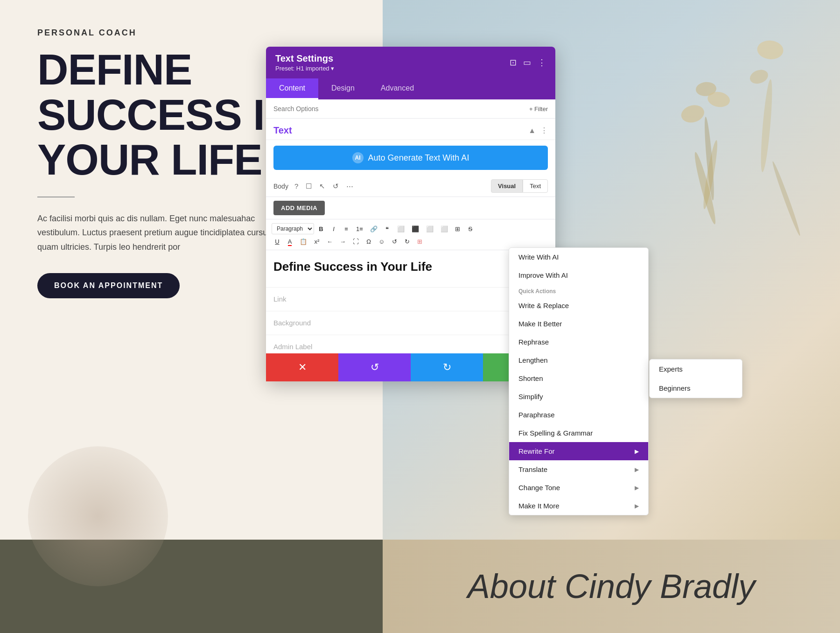 The width and height of the screenshot is (840, 633). I want to click on add-media-button: ADD MEDIA, so click(299, 208).